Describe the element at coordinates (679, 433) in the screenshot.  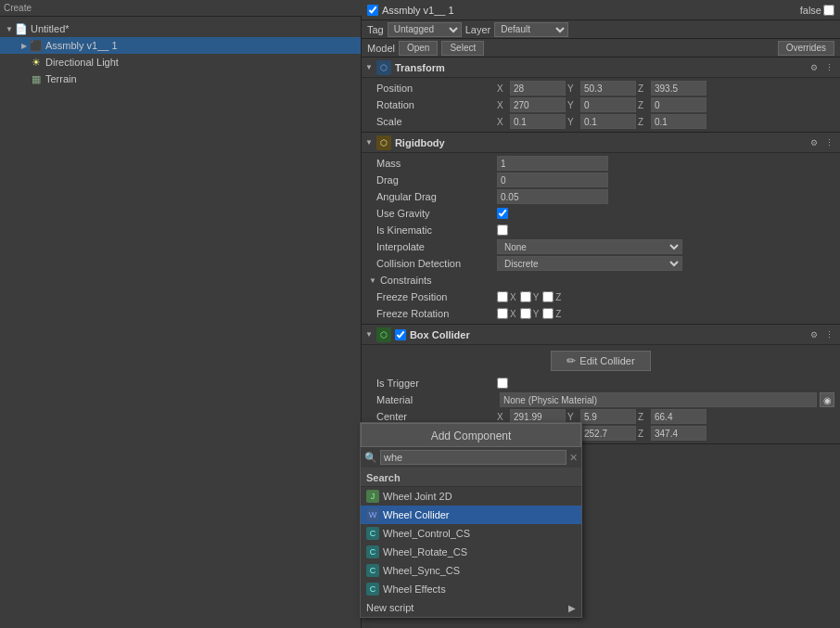
I see `size-z-input` at that location.